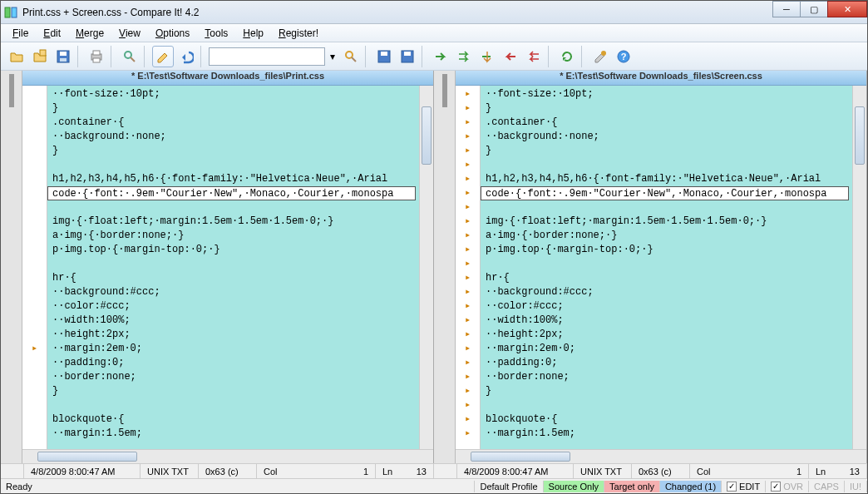 This screenshot has height=494, width=868. I want to click on status-profile: Default Profile, so click(509, 487).